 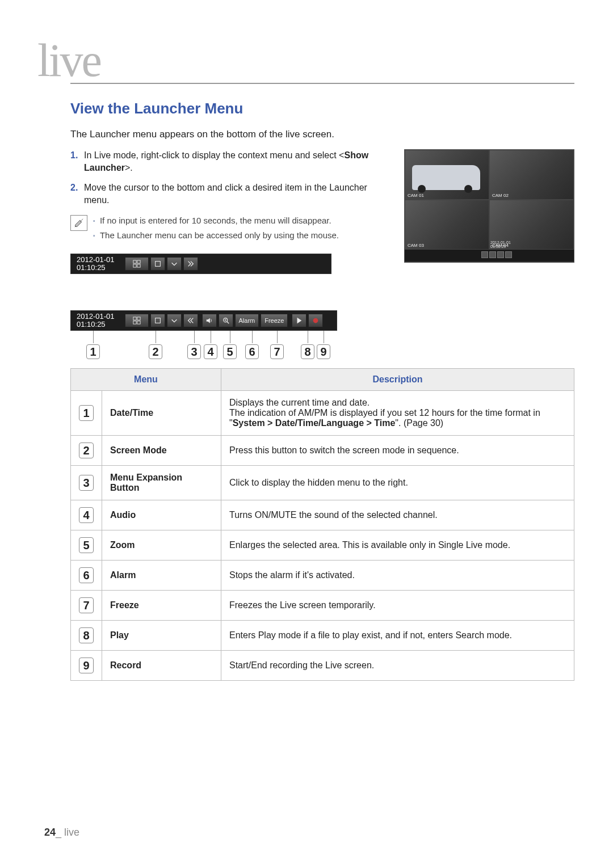 I want to click on annotation-number: 2, so click(x=156, y=352).